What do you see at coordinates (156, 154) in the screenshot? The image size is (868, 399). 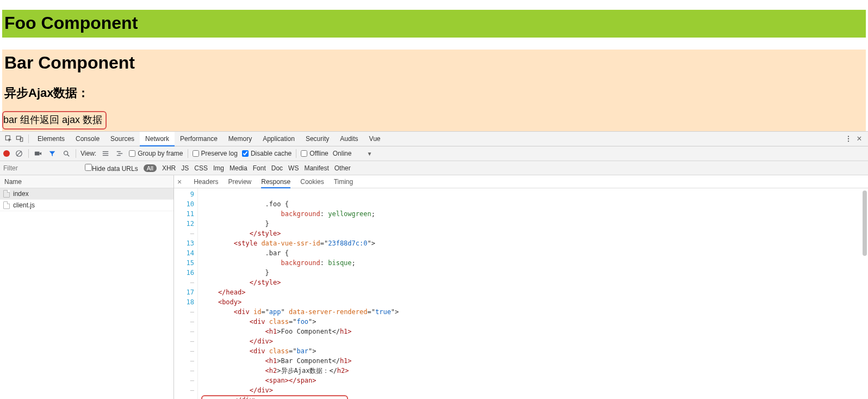 I see `group-by-frame-checkbox: Group by frame` at bounding box center [156, 154].